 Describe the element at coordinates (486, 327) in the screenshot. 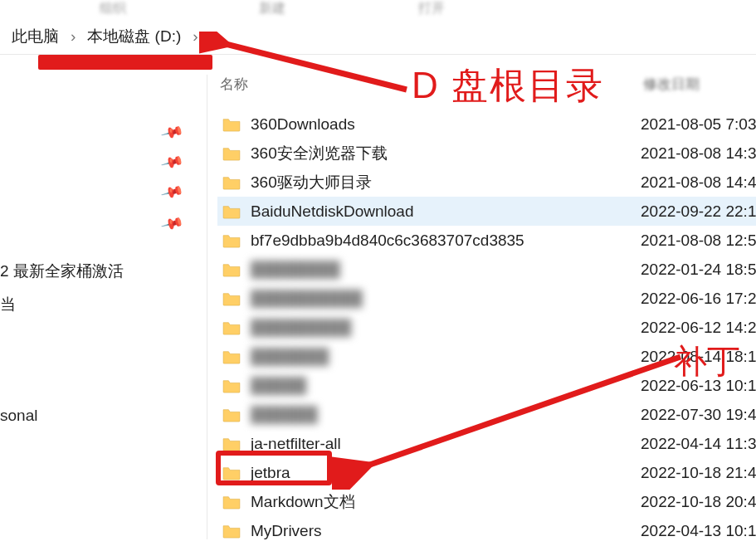

I see `table-row: █████████2022-06-12 14:2` at that location.